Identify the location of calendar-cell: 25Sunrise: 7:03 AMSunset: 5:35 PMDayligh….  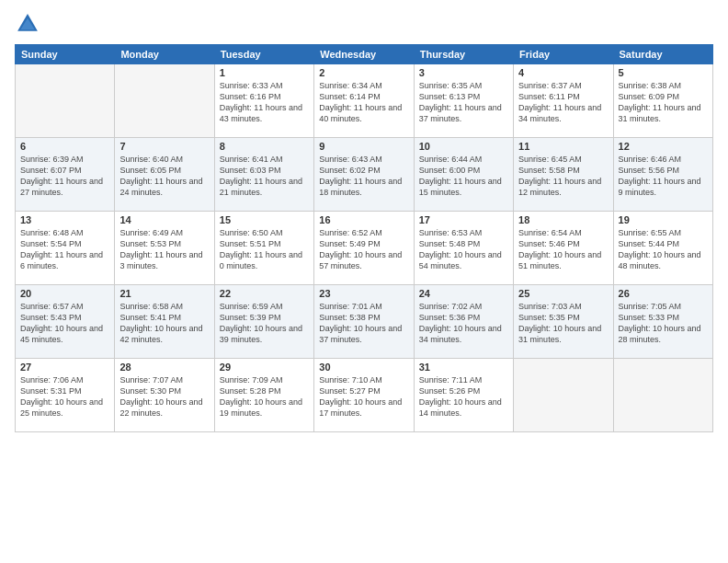
(563, 322).